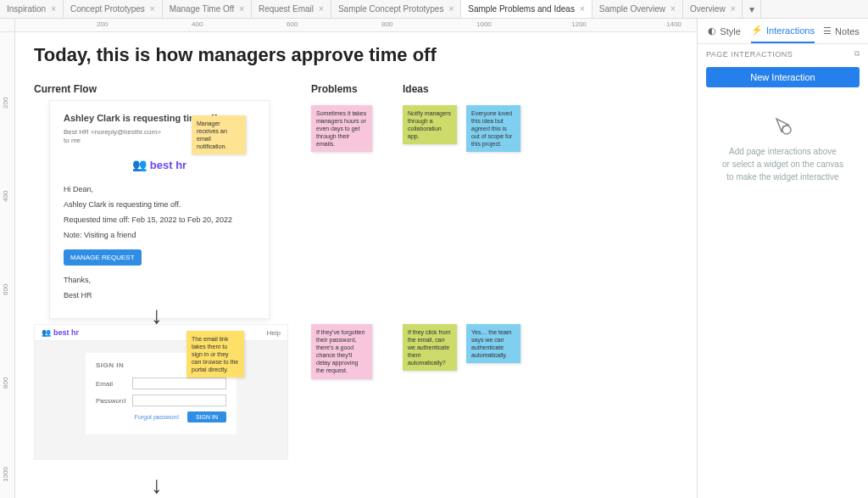 The image size is (868, 498). What do you see at coordinates (858, 54) in the screenshot?
I see `popout-icon: ⧉` at bounding box center [858, 54].